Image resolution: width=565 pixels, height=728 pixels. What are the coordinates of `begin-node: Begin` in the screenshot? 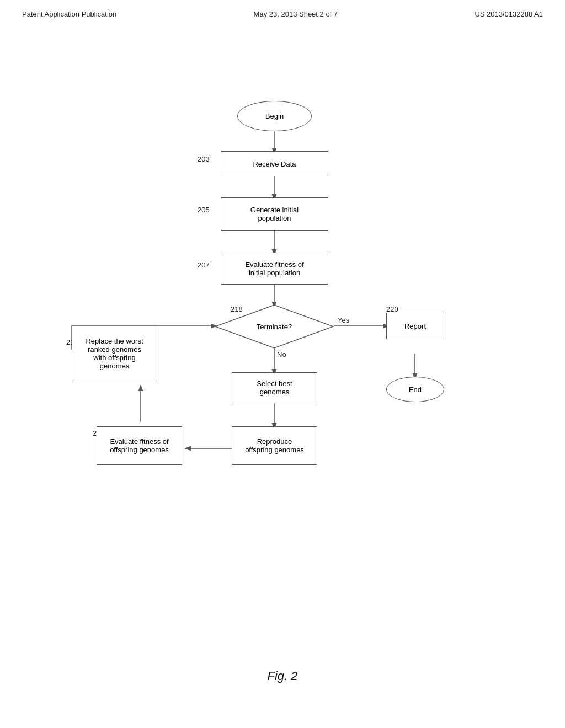 It's located at (275, 116).